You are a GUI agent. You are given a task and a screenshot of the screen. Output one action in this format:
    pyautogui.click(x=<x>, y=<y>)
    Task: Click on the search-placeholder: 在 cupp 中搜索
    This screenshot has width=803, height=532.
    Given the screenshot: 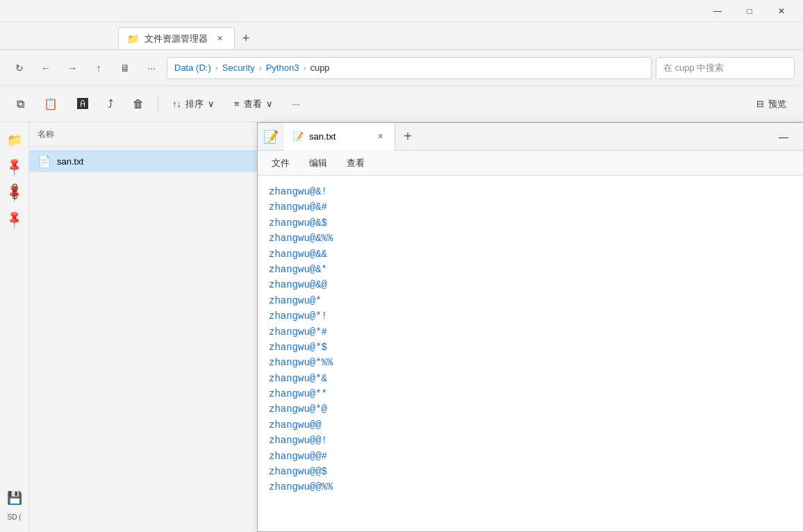 What is the action you would take?
    pyautogui.click(x=693, y=68)
    